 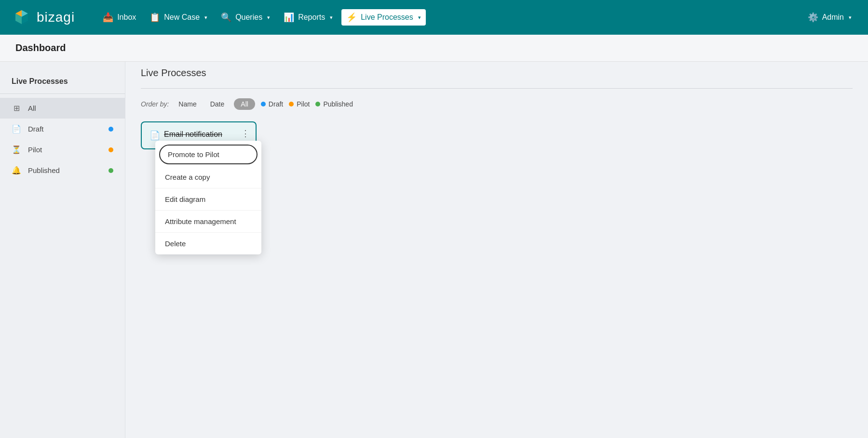 I want to click on context-menu-create-copy: Create a copy, so click(x=208, y=177).